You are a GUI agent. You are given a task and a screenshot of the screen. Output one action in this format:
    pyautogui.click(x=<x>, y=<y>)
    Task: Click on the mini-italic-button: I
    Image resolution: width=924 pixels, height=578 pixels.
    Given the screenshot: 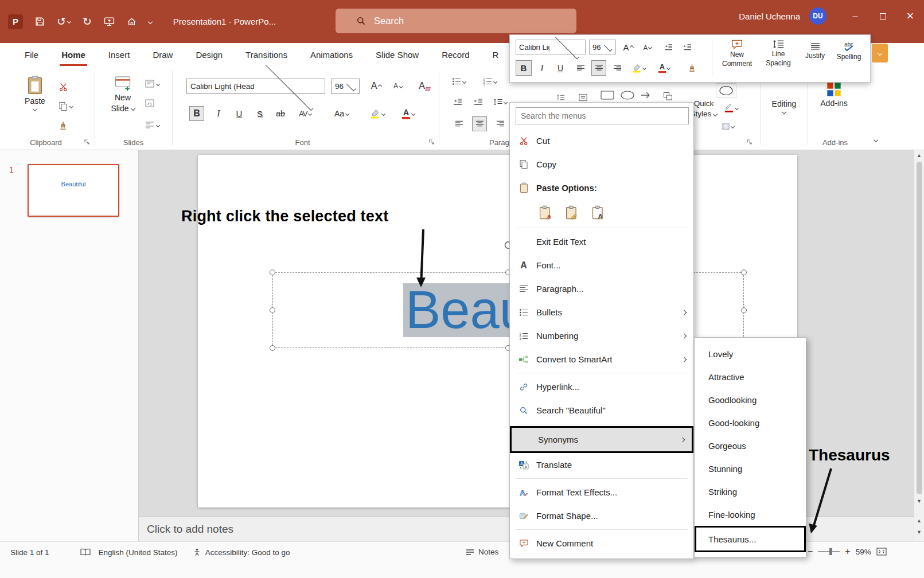 What is the action you would take?
    pyautogui.click(x=542, y=68)
    